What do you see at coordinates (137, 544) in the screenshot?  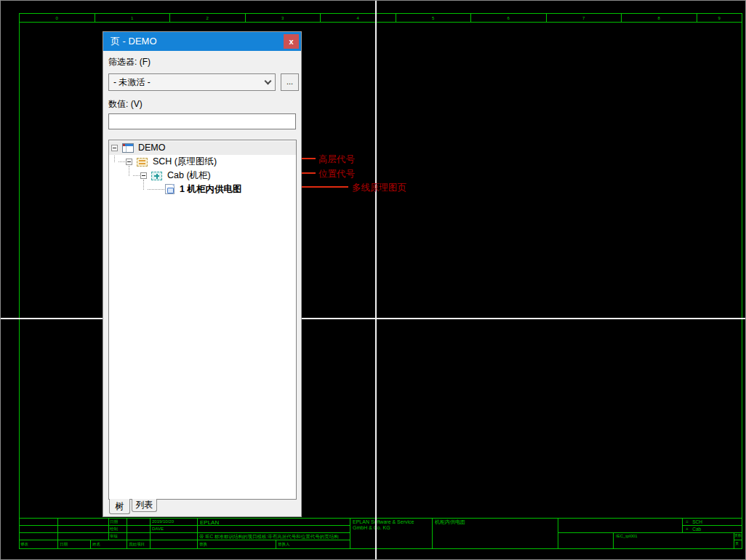 I see `titleblock-origin-label: 原始项目` at bounding box center [137, 544].